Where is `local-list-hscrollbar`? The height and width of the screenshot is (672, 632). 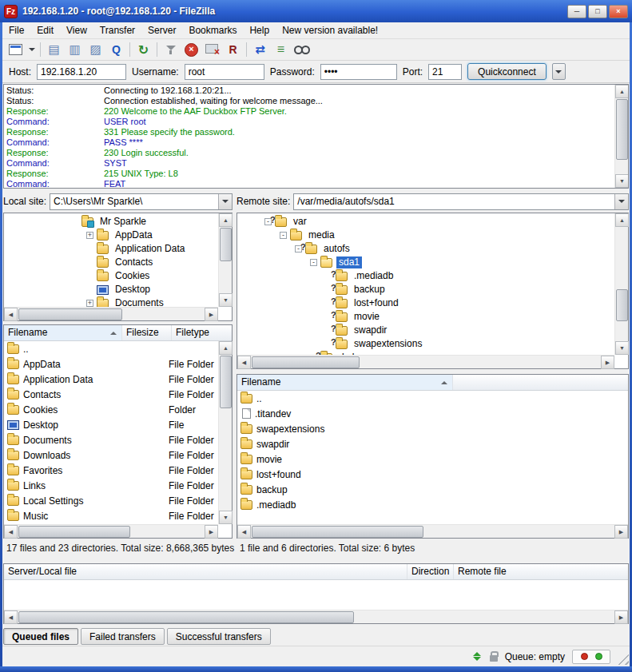
local-list-hscrollbar is located at coordinates (111, 531).